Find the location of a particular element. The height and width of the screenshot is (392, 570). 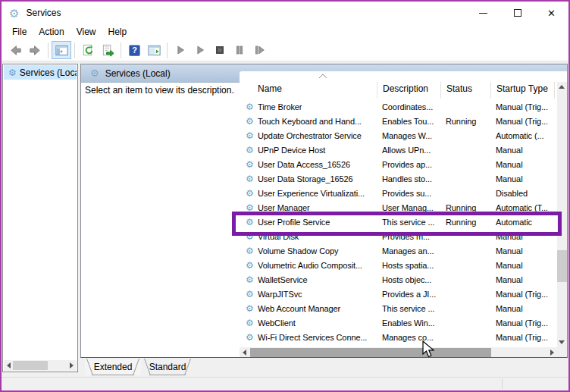

minimize-button is located at coordinates (484, 13).